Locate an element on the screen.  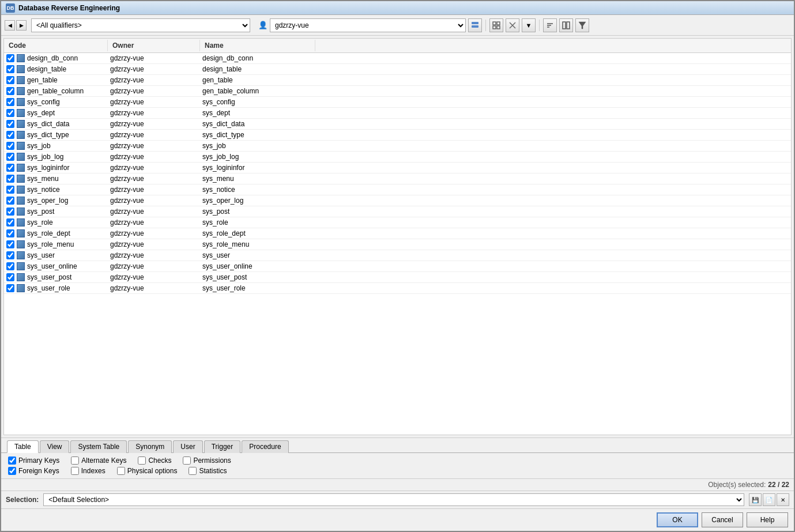
ok-button: OK is located at coordinates (677, 520).